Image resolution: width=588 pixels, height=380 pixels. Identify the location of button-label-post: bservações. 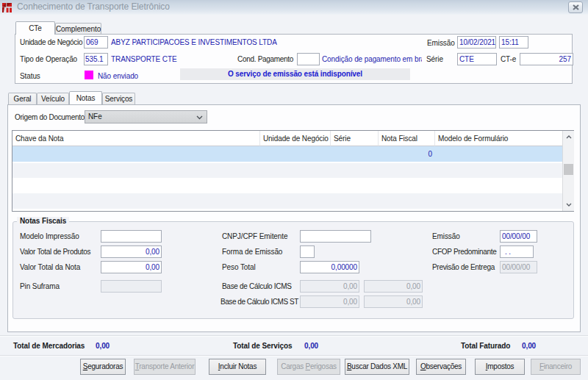
(444, 366).